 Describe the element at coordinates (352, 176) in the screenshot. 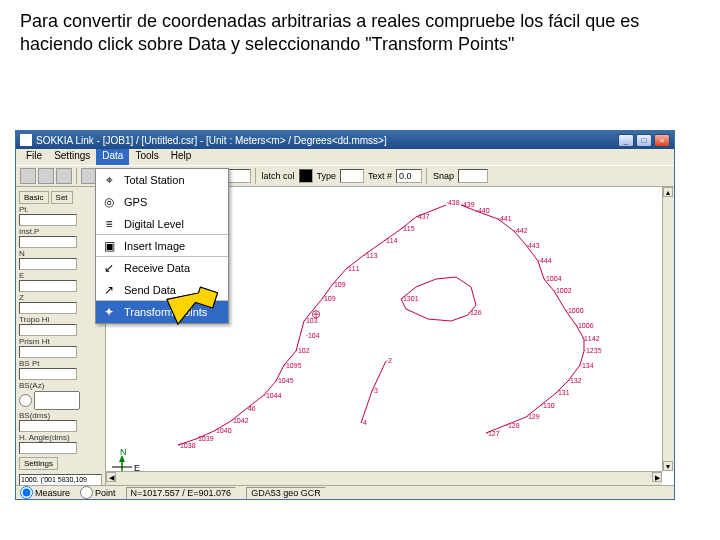

I see `type-select` at that location.